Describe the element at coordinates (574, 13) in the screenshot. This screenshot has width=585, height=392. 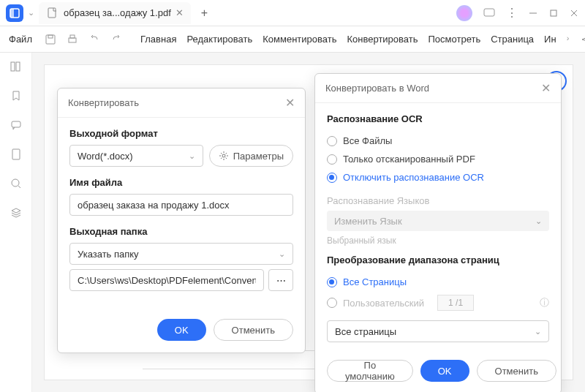
I see `close-window-button` at that location.